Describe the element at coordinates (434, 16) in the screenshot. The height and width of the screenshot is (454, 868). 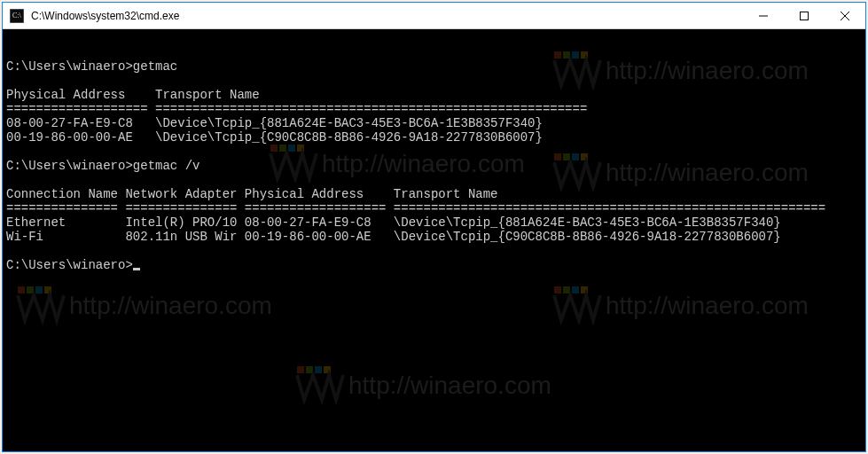
I see `titlebar: C:\ C:\Windows\system32\cmd.exe` at that location.